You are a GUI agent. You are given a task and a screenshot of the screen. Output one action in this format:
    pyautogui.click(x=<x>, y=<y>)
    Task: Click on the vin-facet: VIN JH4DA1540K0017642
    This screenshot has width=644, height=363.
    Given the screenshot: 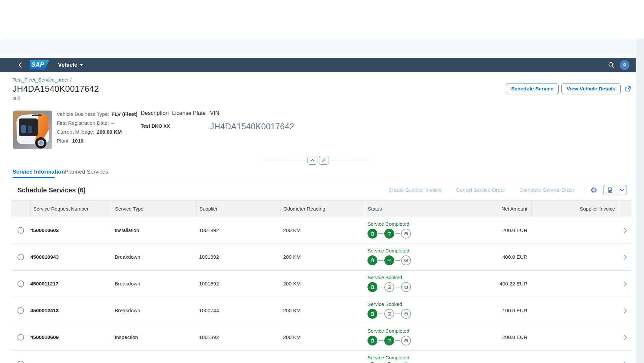 What is the action you would take?
    pyautogui.click(x=252, y=121)
    